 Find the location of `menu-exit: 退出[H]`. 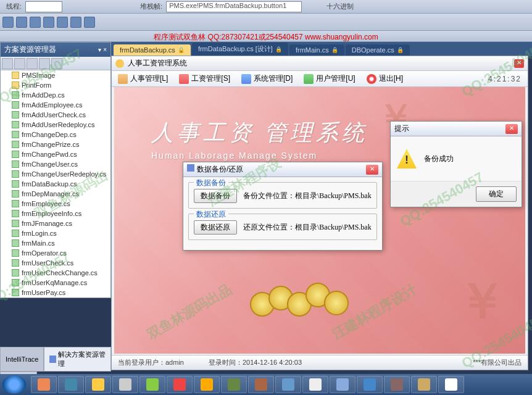

menu-exit: 退出[H] is located at coordinates (385, 79).